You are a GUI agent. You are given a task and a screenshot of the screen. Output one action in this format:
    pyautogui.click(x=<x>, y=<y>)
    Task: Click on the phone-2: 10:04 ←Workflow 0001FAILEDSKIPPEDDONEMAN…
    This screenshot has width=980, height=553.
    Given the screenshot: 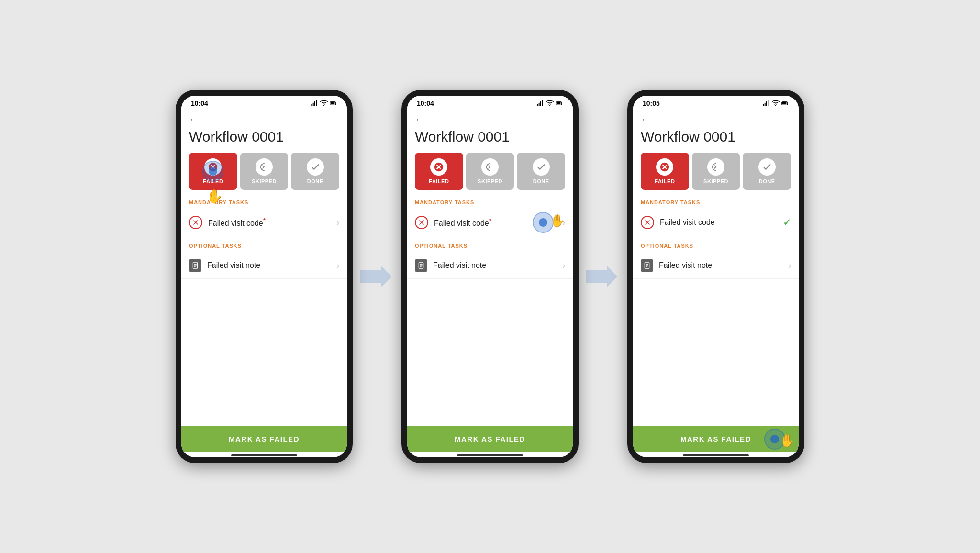 What is the action you would take?
    pyautogui.click(x=490, y=276)
    